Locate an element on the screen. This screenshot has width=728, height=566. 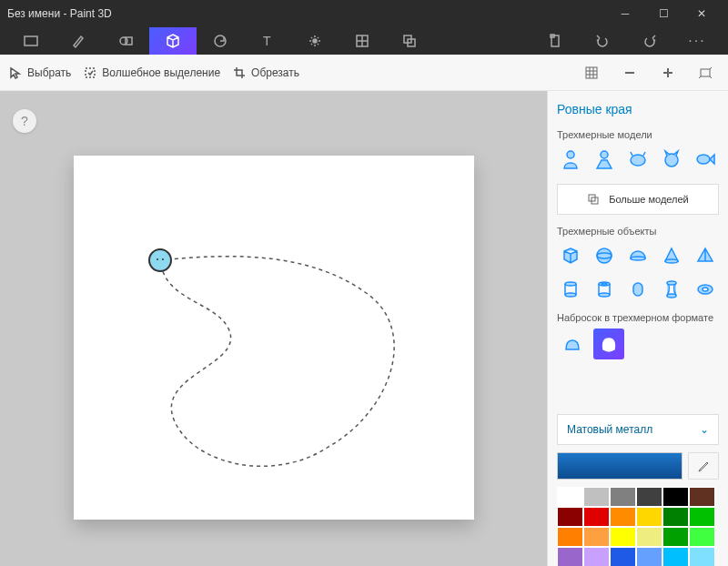
tab-2d-shapes is located at coordinates (126, 41).